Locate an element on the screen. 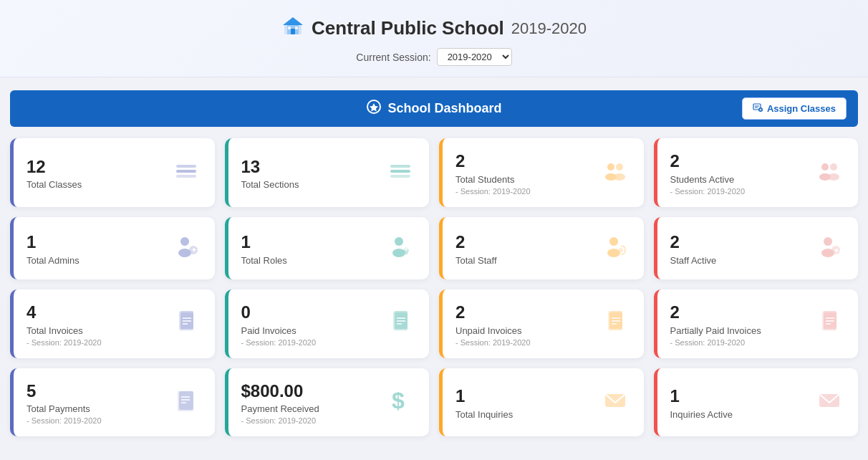 The height and width of the screenshot is (460, 868). card-info: 1 Total Roles is located at coordinates (314, 249).